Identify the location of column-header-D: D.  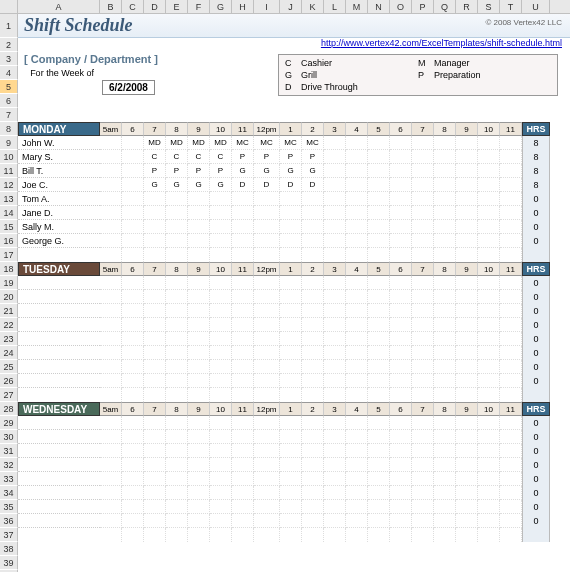
(155, 6).